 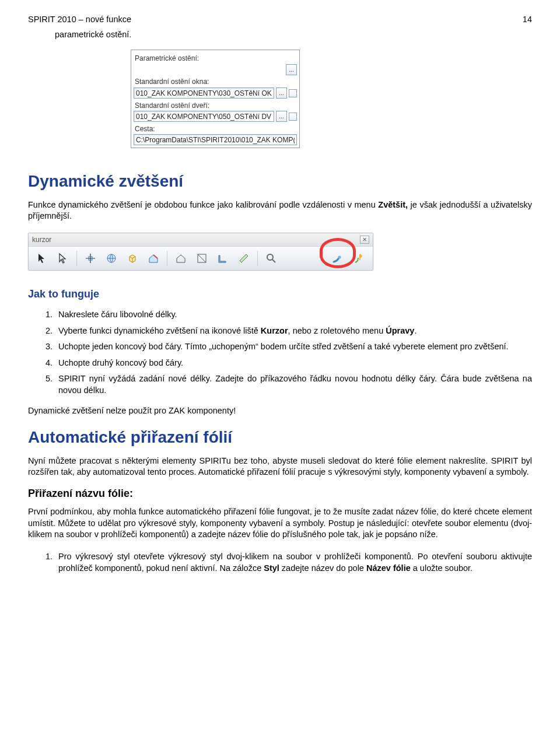 I want to click on section-auto-layers-title: Automatické přiřazení fólií, so click(x=280, y=437).